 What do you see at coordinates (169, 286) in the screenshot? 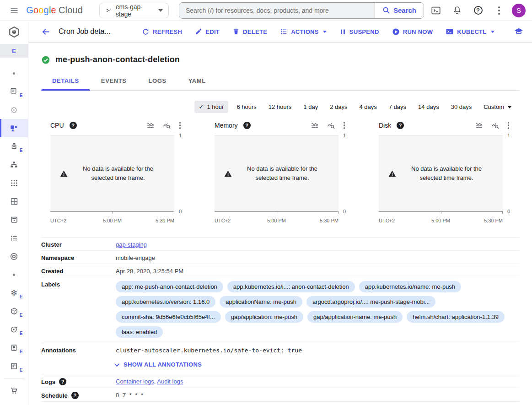
I see `label-chip: app: me-push-anon-contact-deletion` at bounding box center [169, 286].